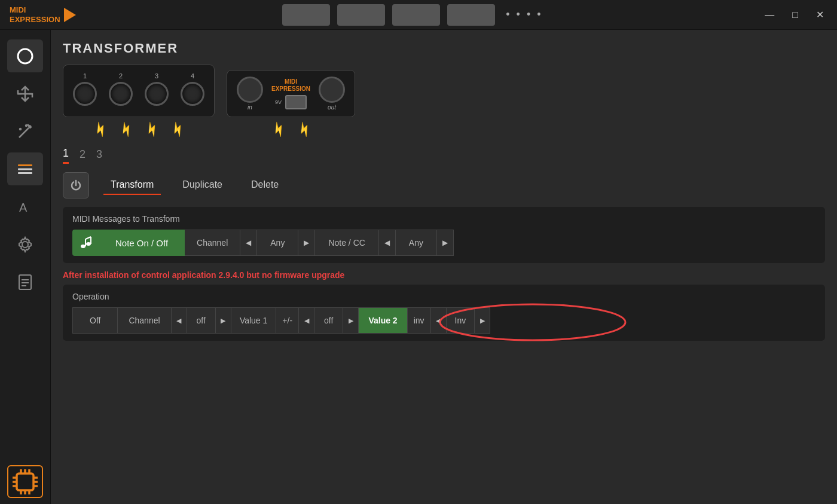  What do you see at coordinates (329, 320) in the screenshot?
I see `op-off-value-2: off` at bounding box center [329, 320].